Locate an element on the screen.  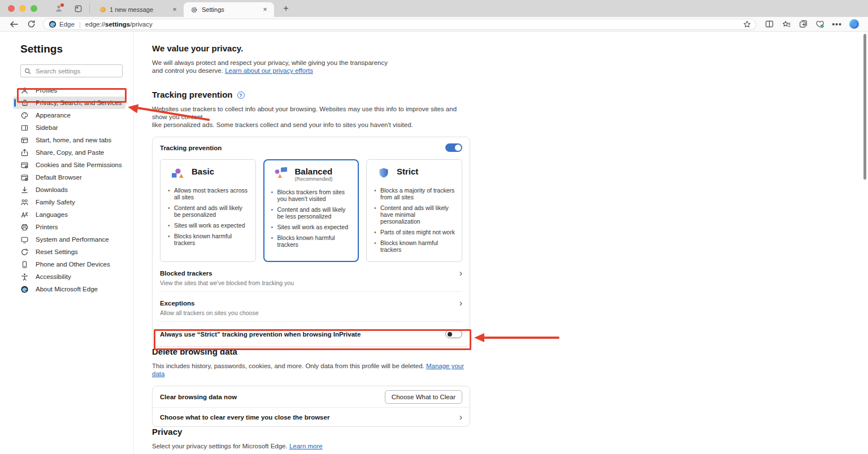
help-icon: ? is located at coordinates (241, 95).